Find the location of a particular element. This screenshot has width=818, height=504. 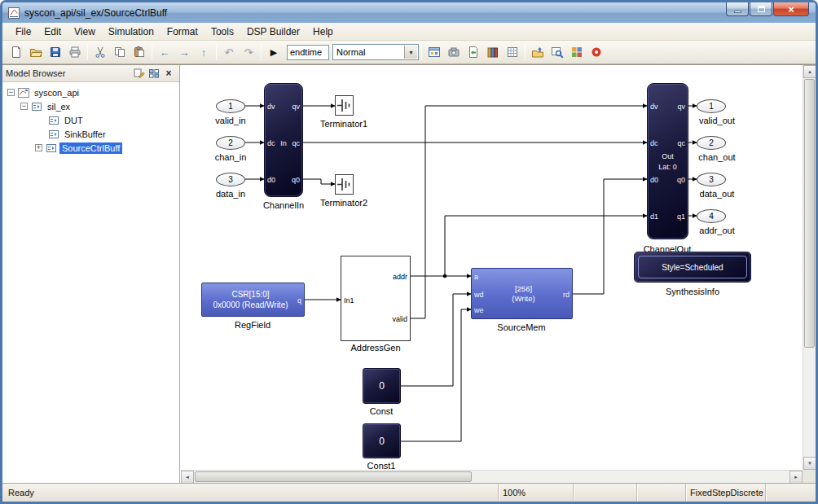

toolbar-separator is located at coordinates (217, 52).